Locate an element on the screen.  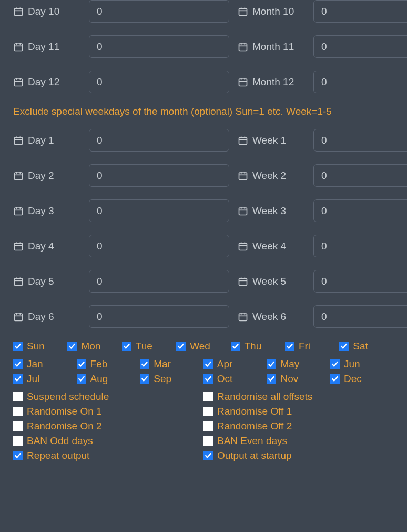
option-checkbox-item: BAN Even days is located at coordinates (299, 443).